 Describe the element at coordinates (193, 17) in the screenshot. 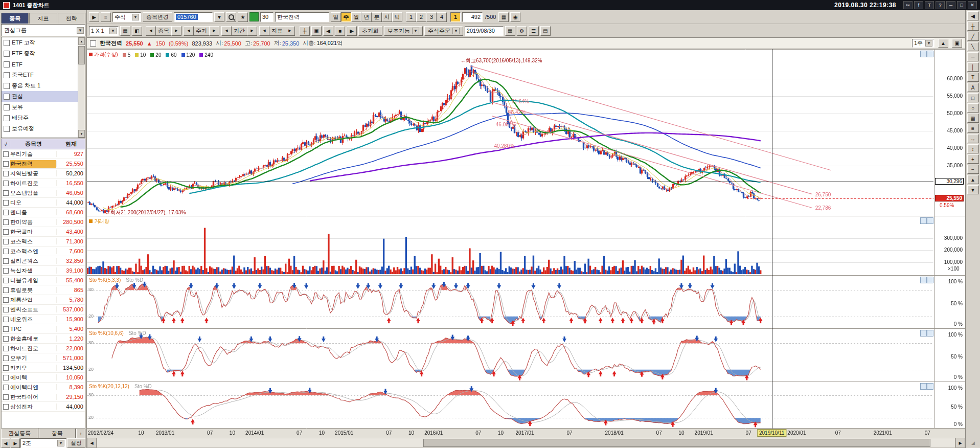

I see `symbol-code-input: 015760` at that location.